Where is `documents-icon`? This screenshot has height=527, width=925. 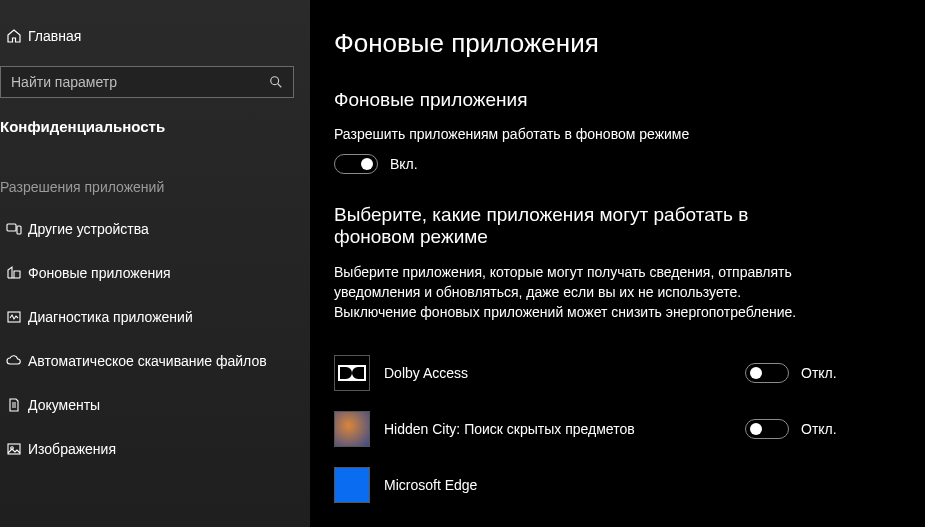
documents-icon is located at coordinates (14, 405).